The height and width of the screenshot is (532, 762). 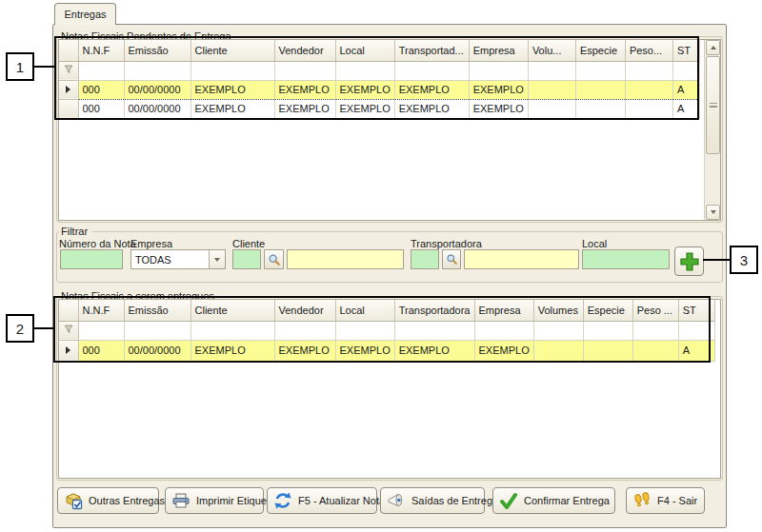 What do you see at coordinates (665, 501) in the screenshot?
I see `sair-button: F4 - Sair` at bounding box center [665, 501].